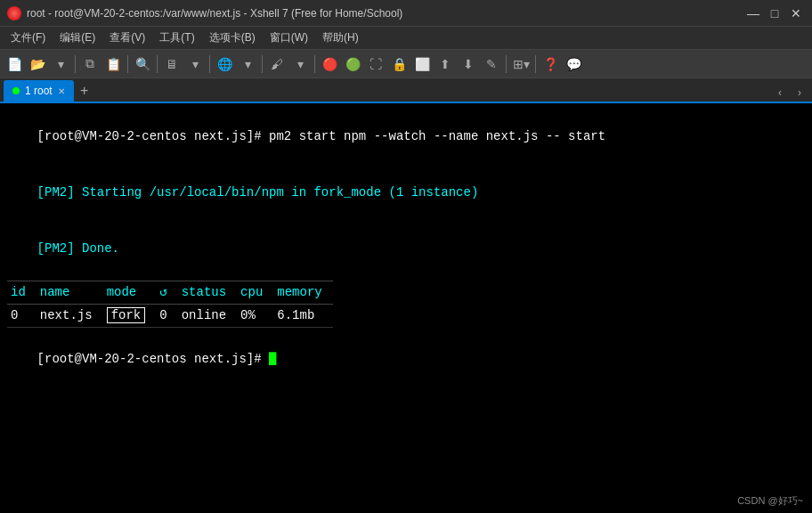 The height and width of the screenshot is (513, 812). I want to click on menu-bar: 文件(F) 编辑(E) 查看(V) 工具(T) 选项卡(B) 窗口(W) 帮助(…, so click(406, 38).